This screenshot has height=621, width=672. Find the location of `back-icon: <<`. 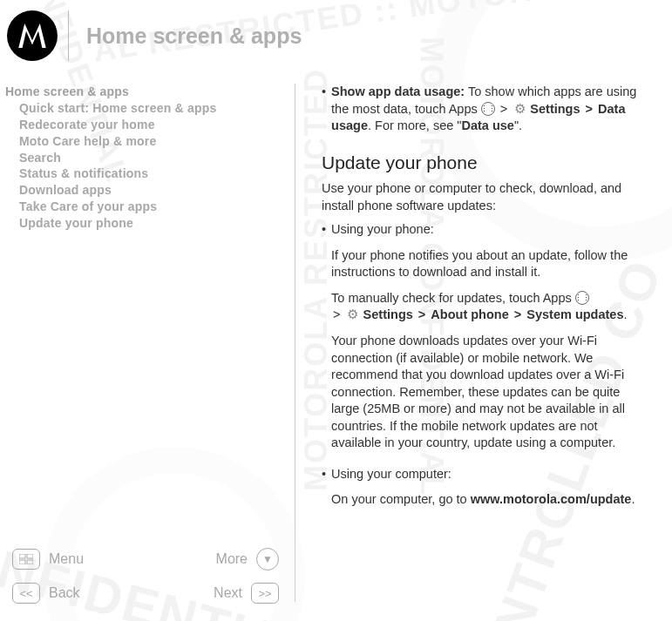

back-icon: << is located at coordinates (26, 593).